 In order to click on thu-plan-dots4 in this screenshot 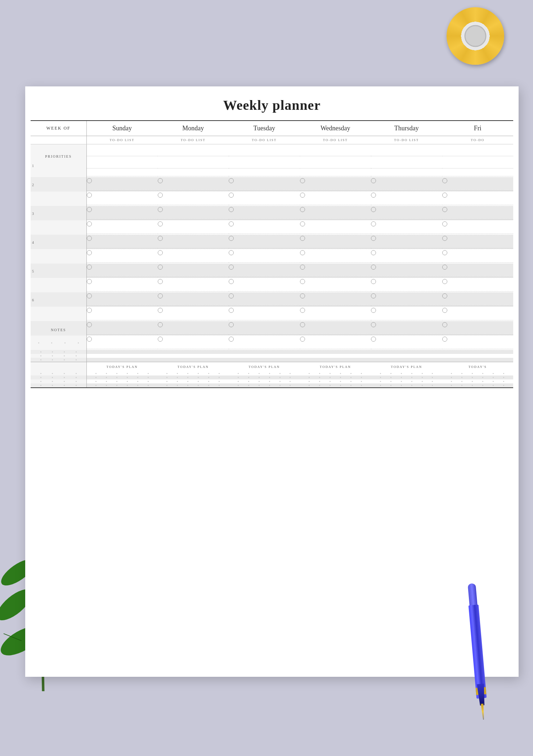, I will do `click(407, 386)`.